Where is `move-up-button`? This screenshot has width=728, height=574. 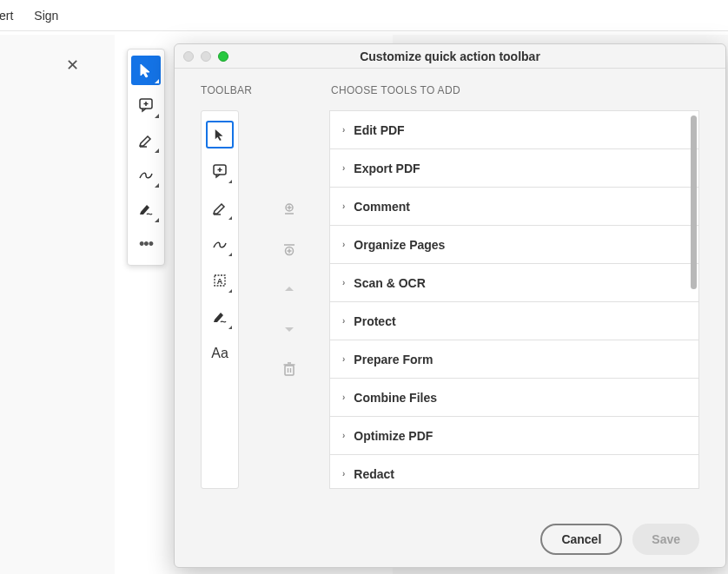 move-up-button is located at coordinates (289, 289).